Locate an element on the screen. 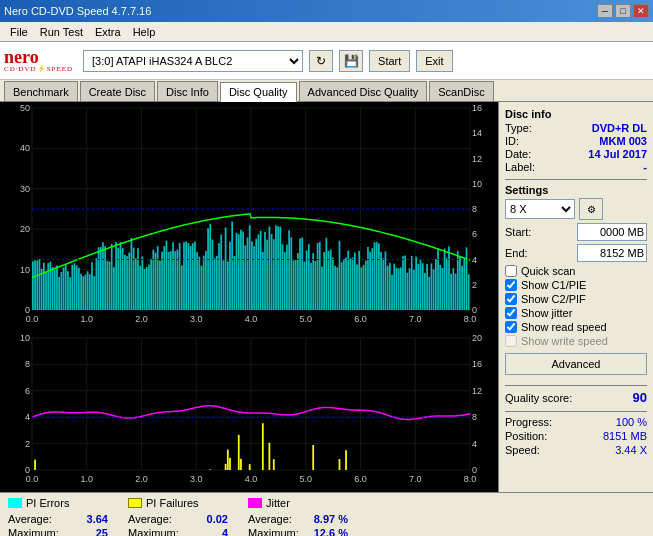  jitter-avg-row: Average: 8.97 % is located at coordinates (298, 519).